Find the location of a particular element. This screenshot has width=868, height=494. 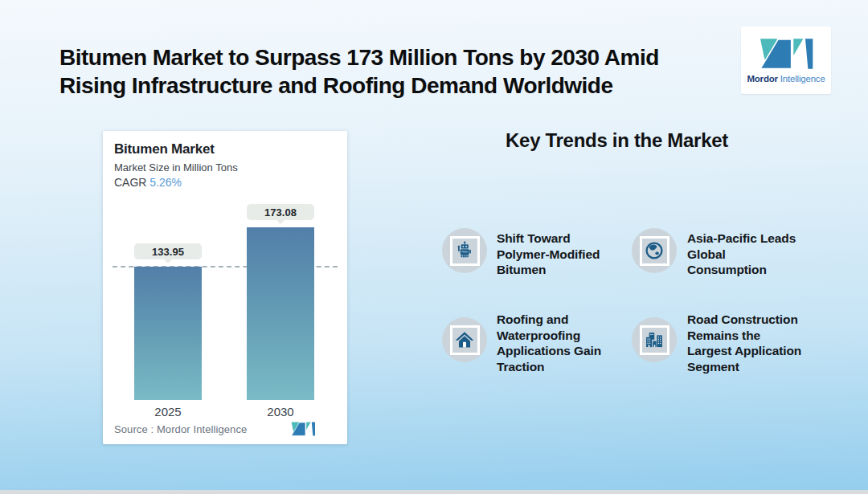

trend-icon-roofing is located at coordinates (465, 340).